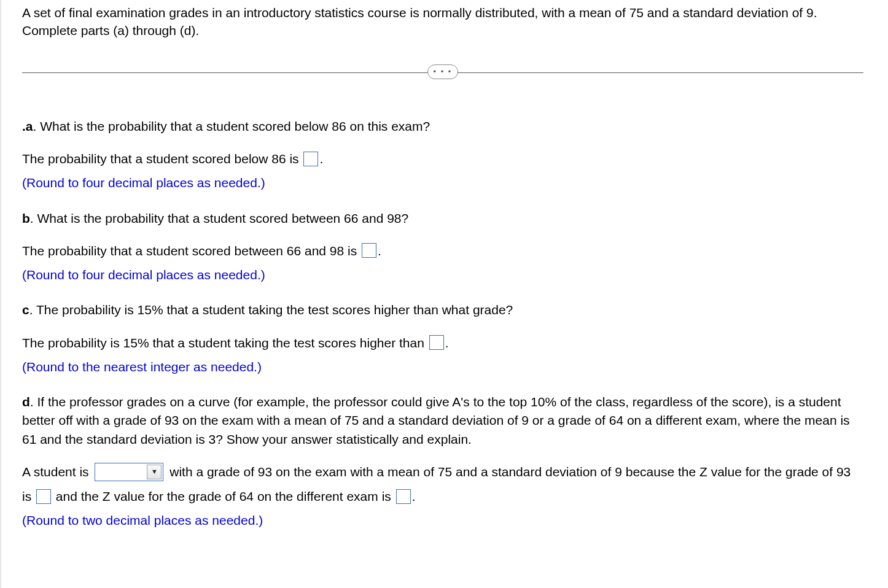 The image size is (888, 588). I want to click on part-a-question: .a. What is the probability that a stude…, so click(443, 126).